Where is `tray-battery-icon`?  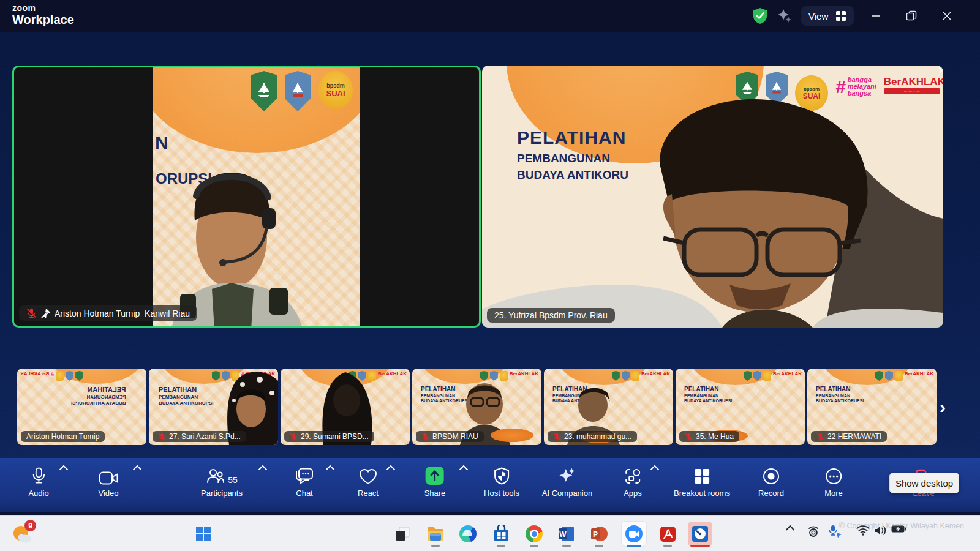 tray-battery-icon is located at coordinates (899, 529).